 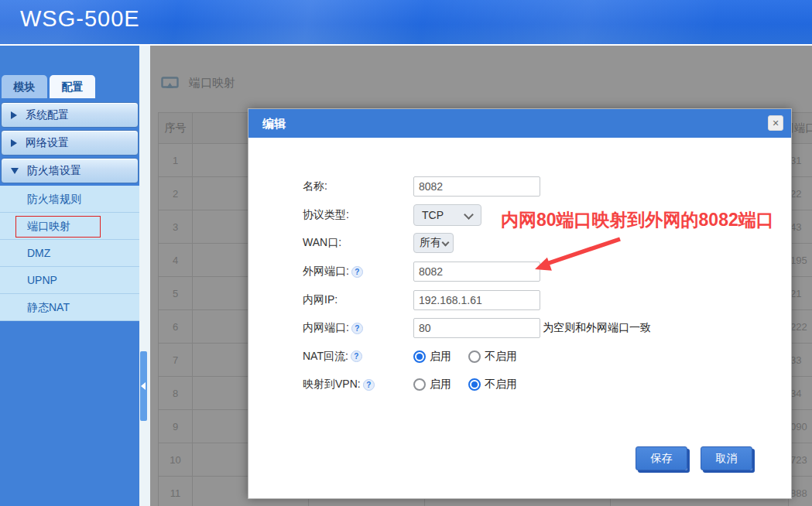 What do you see at coordinates (432, 357) in the screenshot?
I see `nat-loopback-enable-option: 启用` at bounding box center [432, 357].